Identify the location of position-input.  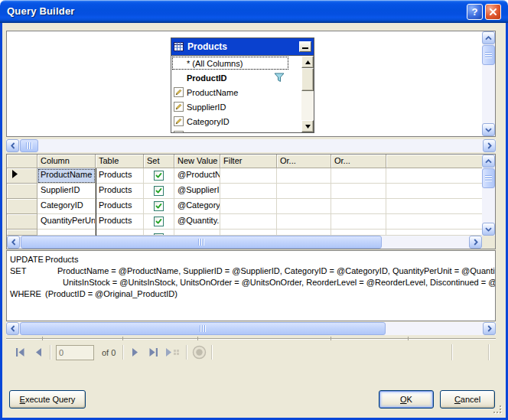
(75, 353).